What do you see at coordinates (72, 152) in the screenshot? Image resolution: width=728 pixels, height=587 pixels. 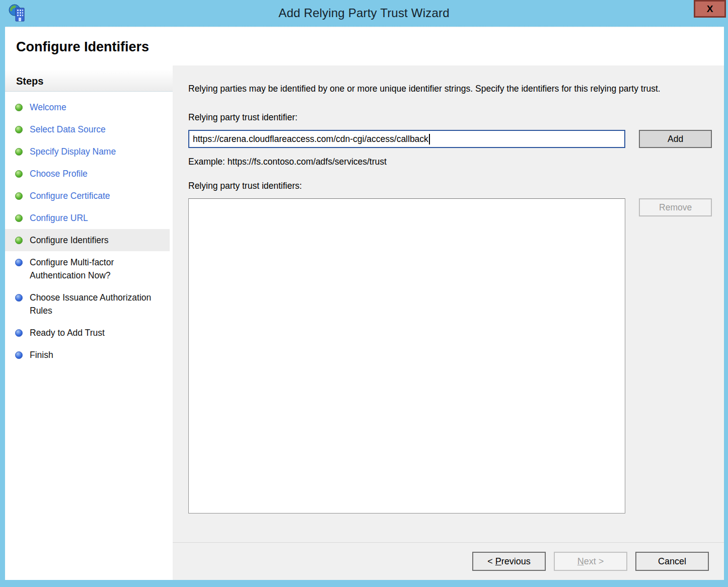 I see `step-label: Specify Display Name` at bounding box center [72, 152].